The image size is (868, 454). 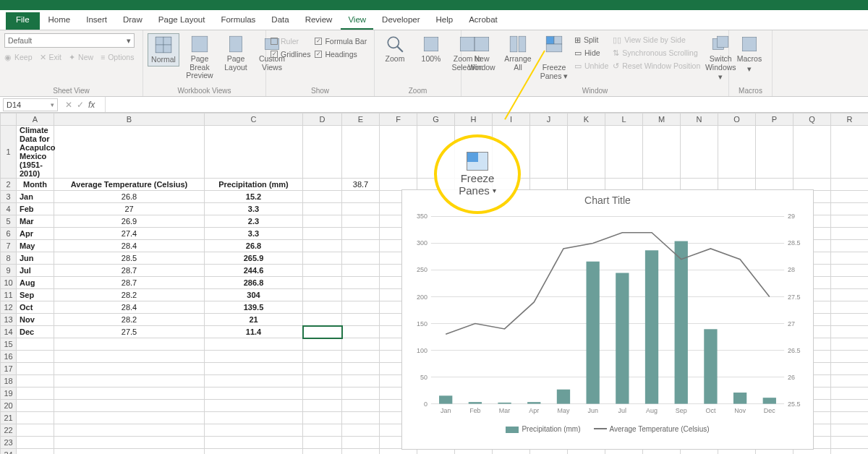 What do you see at coordinates (737, 120) in the screenshot?
I see `col-header: O` at bounding box center [737, 120].